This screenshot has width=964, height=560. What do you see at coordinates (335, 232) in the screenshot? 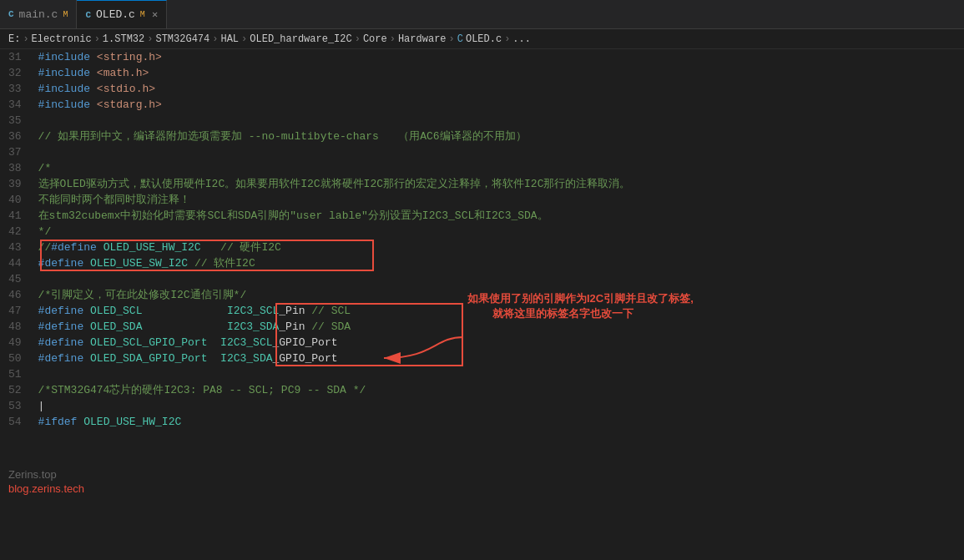
I see `line-code-42: */` at bounding box center [335, 232].